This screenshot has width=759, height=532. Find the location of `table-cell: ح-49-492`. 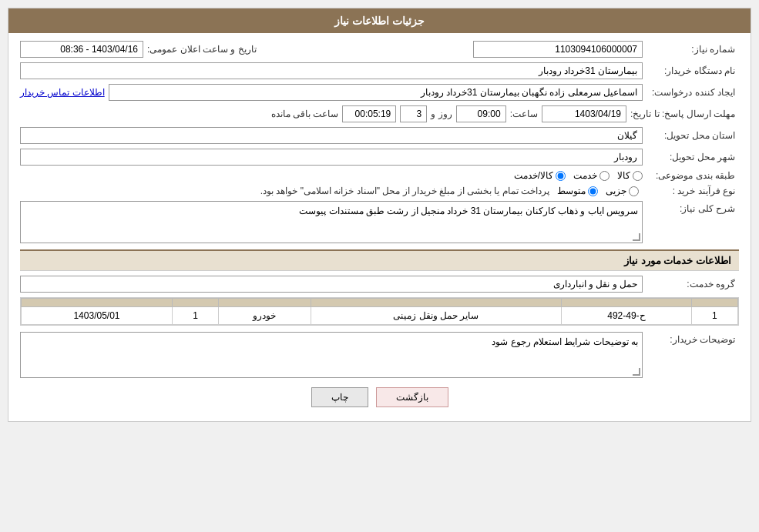

table-cell: ح-49-492 is located at coordinates (627, 316).